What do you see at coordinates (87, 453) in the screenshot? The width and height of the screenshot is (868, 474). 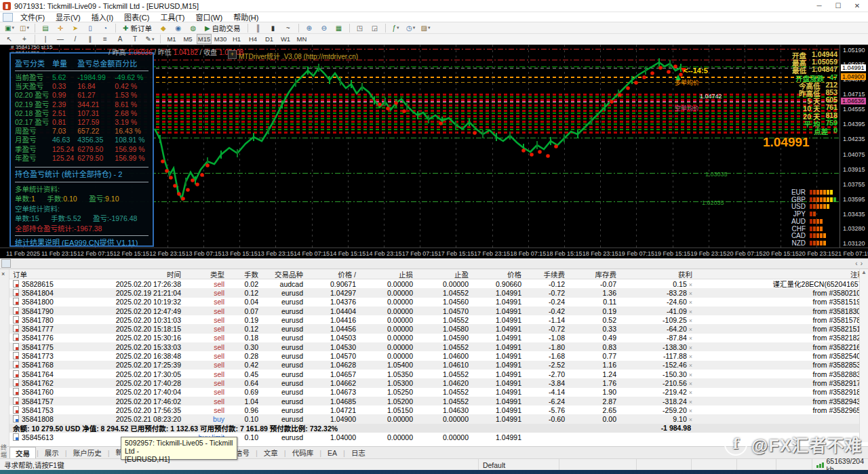 I see `terminal-tab-账户历史: 账户历史` at bounding box center [87, 453].